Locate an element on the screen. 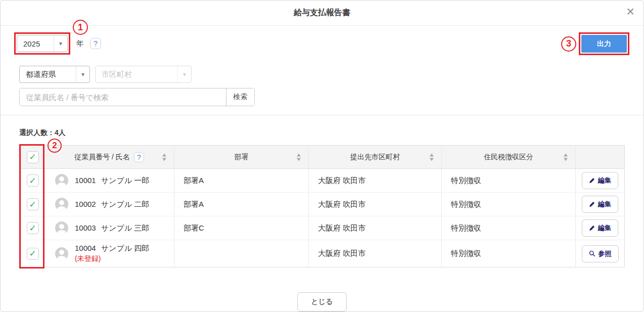  annotation-rect-output: 出力 is located at coordinates (604, 43).